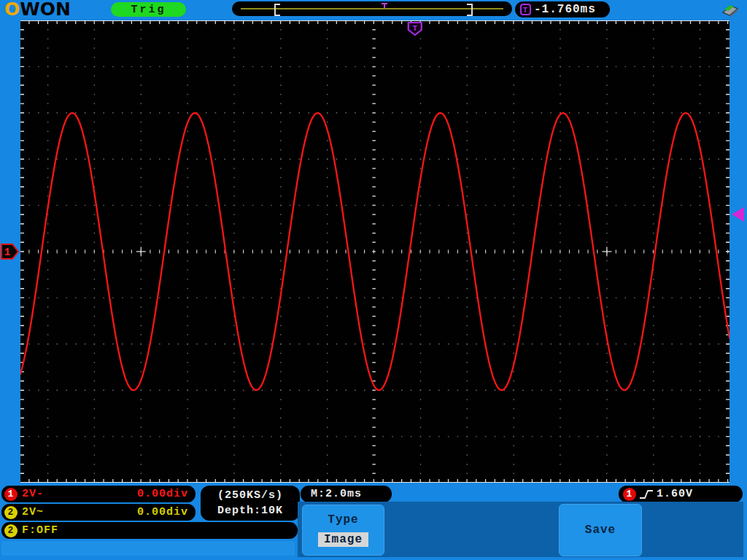 The height and width of the screenshot is (560, 747). Describe the element at coordinates (630, 494) in the screenshot. I see `trigger-channel-badge: 1` at that location.